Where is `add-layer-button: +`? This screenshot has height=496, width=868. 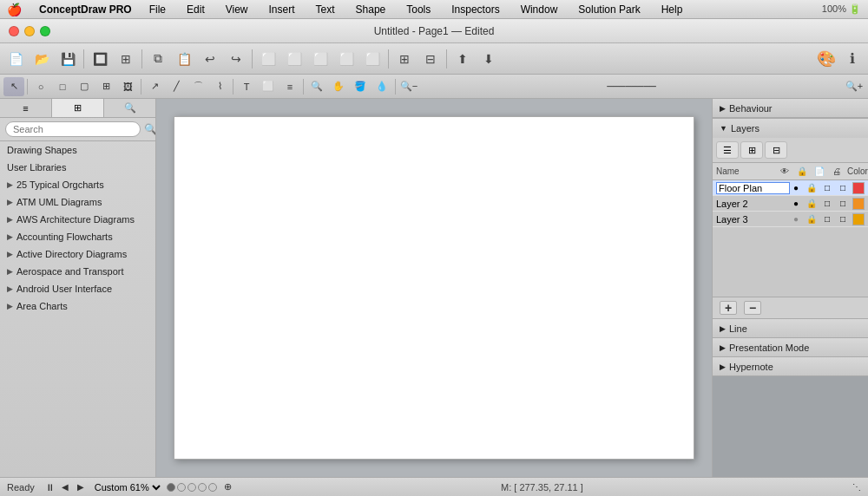 add-layer-button: + is located at coordinates (728, 308).